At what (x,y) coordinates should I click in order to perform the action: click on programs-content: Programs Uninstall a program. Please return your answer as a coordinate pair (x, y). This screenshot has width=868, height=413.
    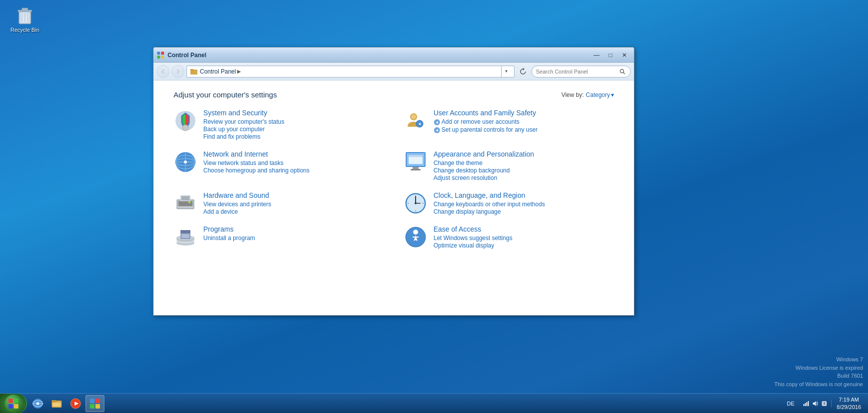
    Looking at the image, I should click on (229, 234).